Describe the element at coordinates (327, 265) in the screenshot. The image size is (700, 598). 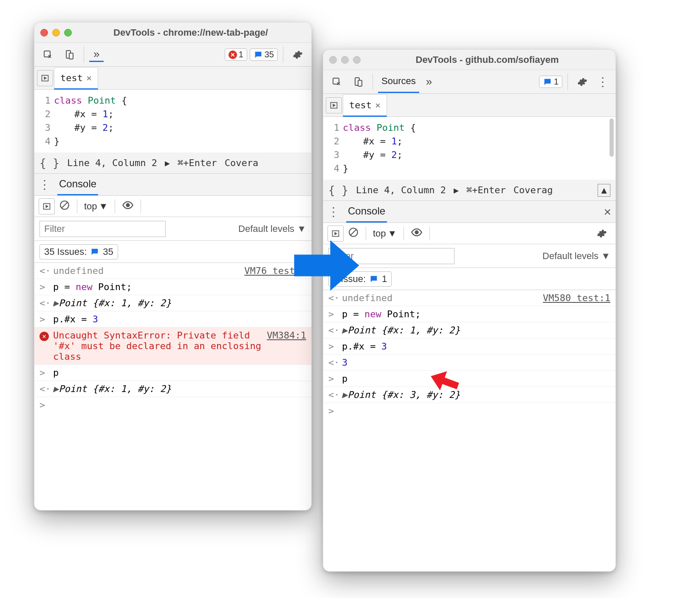
I see `transition-arrow-icon` at that location.